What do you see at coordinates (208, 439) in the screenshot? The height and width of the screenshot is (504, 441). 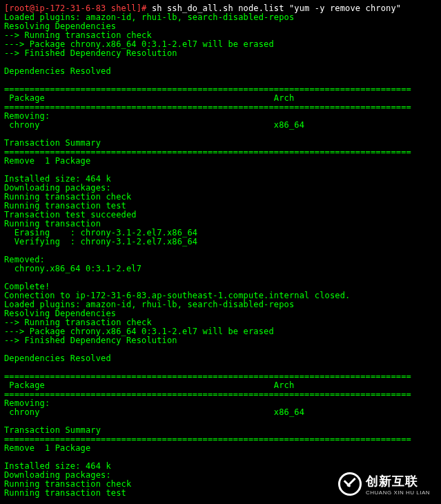 I see `hr-bot-2: ========================================…` at bounding box center [208, 439].